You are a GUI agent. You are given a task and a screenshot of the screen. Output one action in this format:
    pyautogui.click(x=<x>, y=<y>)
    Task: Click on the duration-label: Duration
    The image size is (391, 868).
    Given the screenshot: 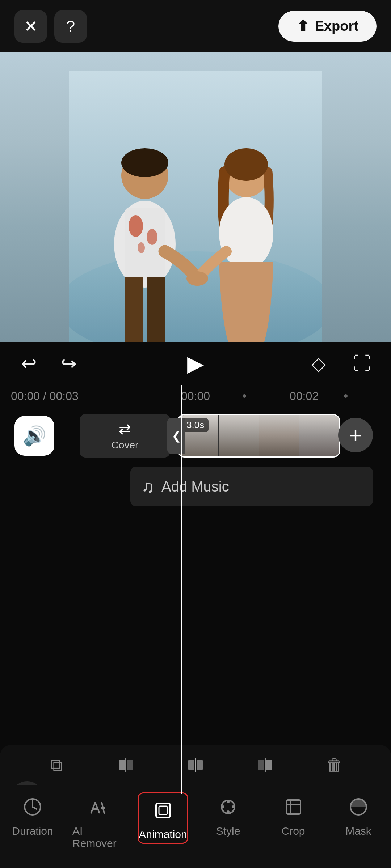 What is the action you would take?
    pyautogui.click(x=33, y=831)
    